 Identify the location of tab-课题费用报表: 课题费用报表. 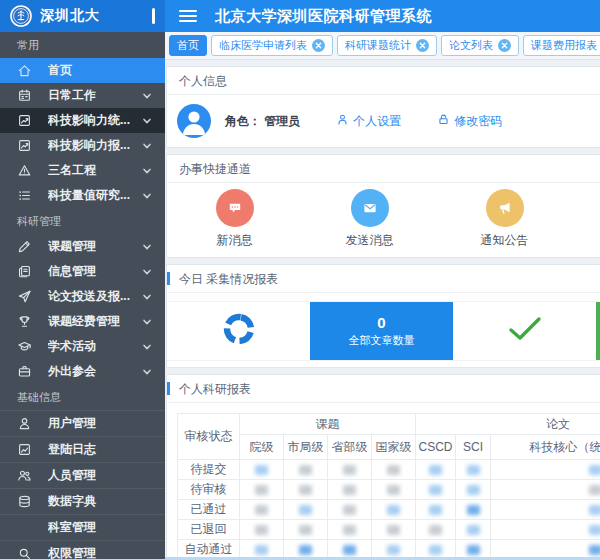
(562, 46).